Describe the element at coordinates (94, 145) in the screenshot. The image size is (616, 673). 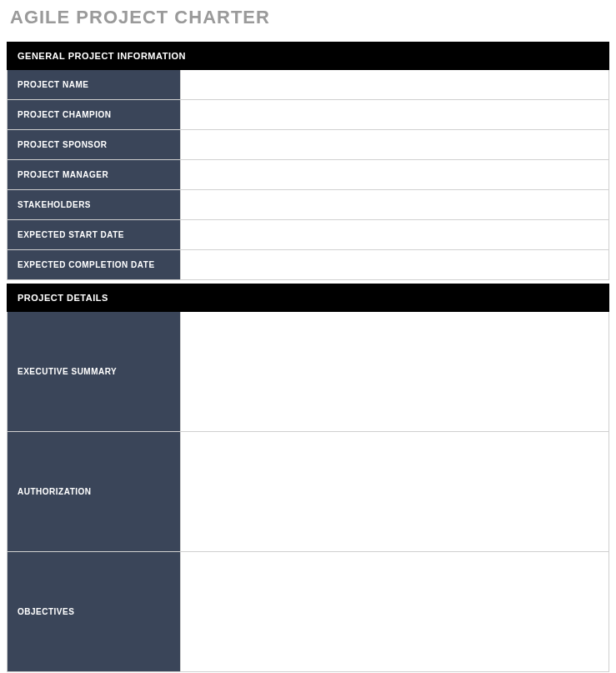
I see `label-project-sponsor: PROJECT SPONSOR` at that location.